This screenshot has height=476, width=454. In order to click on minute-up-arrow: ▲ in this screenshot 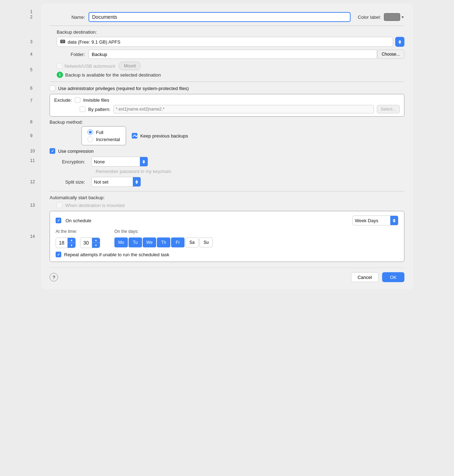, I will do `click(96, 240)`.